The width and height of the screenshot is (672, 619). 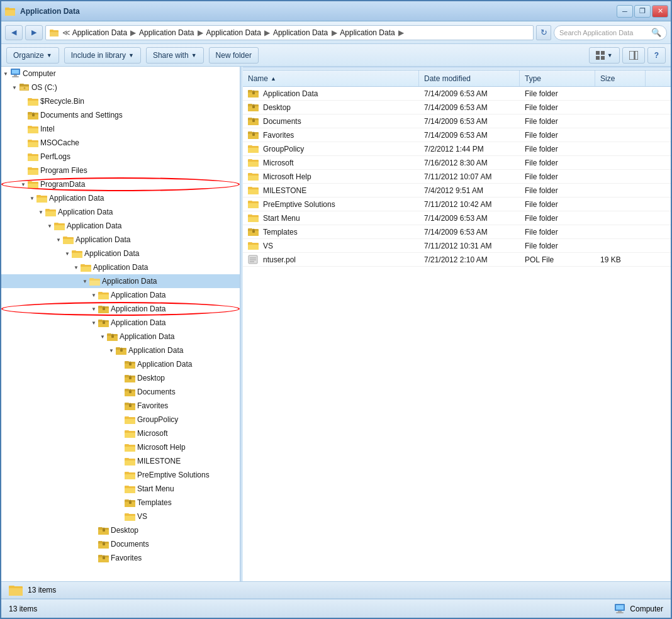 What do you see at coordinates (457, 177) in the screenshot?
I see `file-row: Microsoft Help7/11/2012 10:07 AMFile fol…` at bounding box center [457, 177].